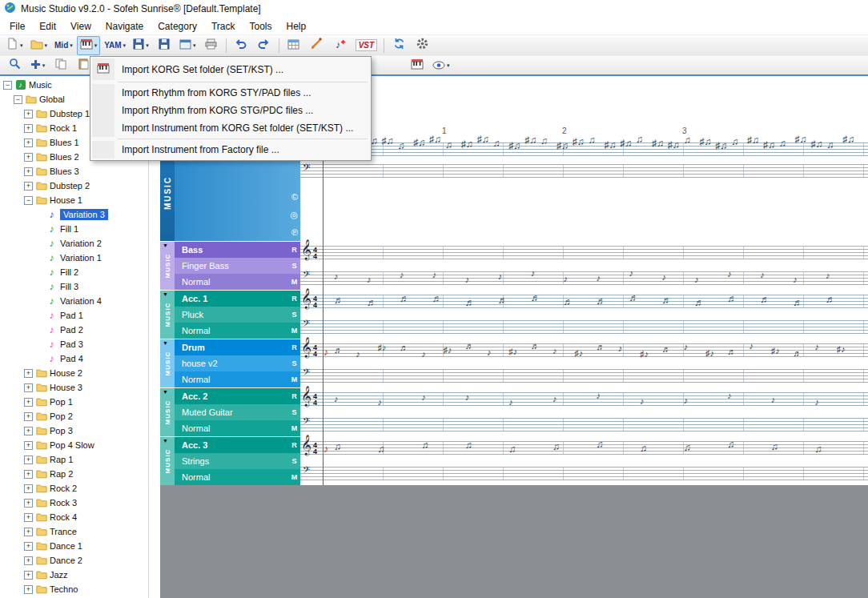 The height and width of the screenshot is (598, 868). I want to click on new-document-button: ▾, so click(14, 46).